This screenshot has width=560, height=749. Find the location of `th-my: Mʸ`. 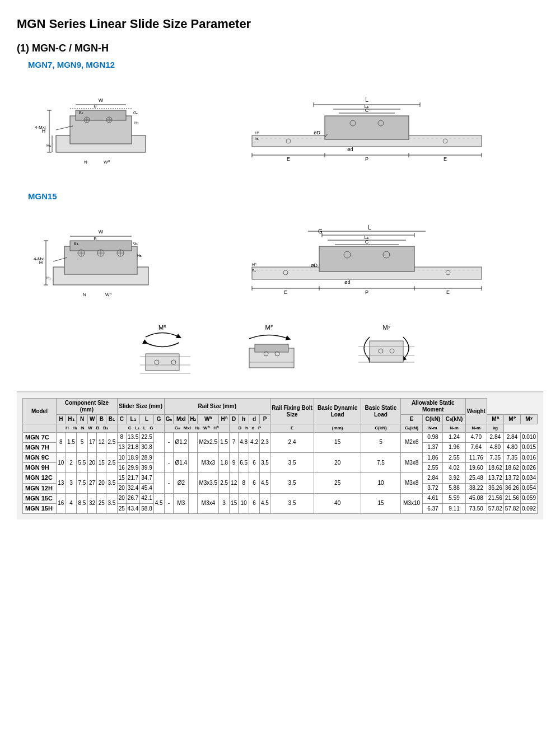

th-my: Mʸ is located at coordinates (529, 420).